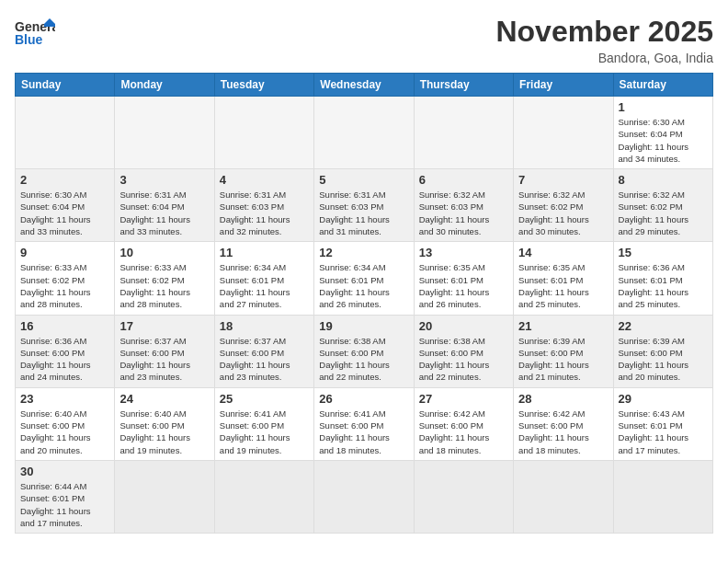 Image resolution: width=728 pixels, height=563 pixels. Describe the element at coordinates (364, 497) in the screenshot. I see `calendar-week-row: 30Sunrise: 6:44 AM Sunset: 6:01 PM Dayli…` at that location.